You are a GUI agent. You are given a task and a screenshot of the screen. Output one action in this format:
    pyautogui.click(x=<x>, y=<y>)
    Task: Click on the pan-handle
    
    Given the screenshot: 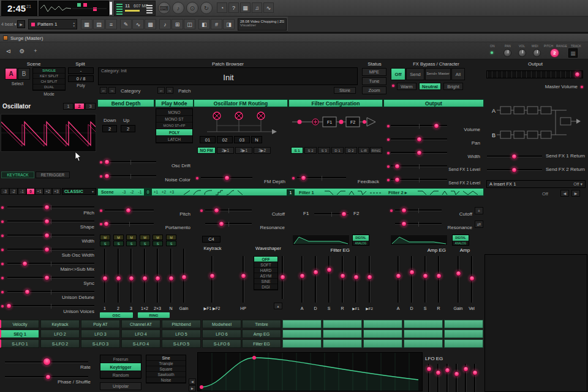 What is the action you would take?
    pyautogui.click(x=419, y=140)
    